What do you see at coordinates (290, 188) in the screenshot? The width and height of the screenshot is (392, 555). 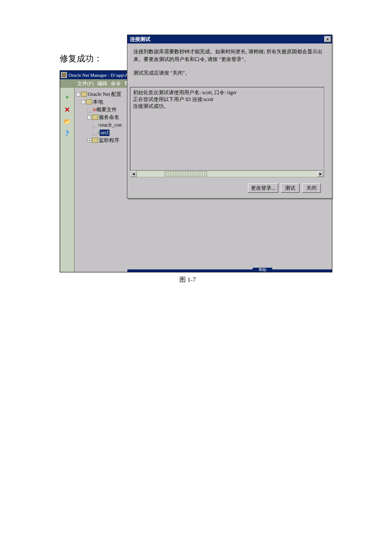 I see `test-button: 测试` at bounding box center [290, 188].